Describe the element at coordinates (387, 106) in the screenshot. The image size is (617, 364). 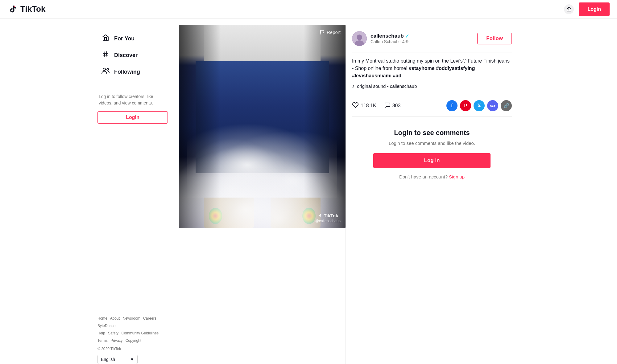
I see `comment-icon` at that location.